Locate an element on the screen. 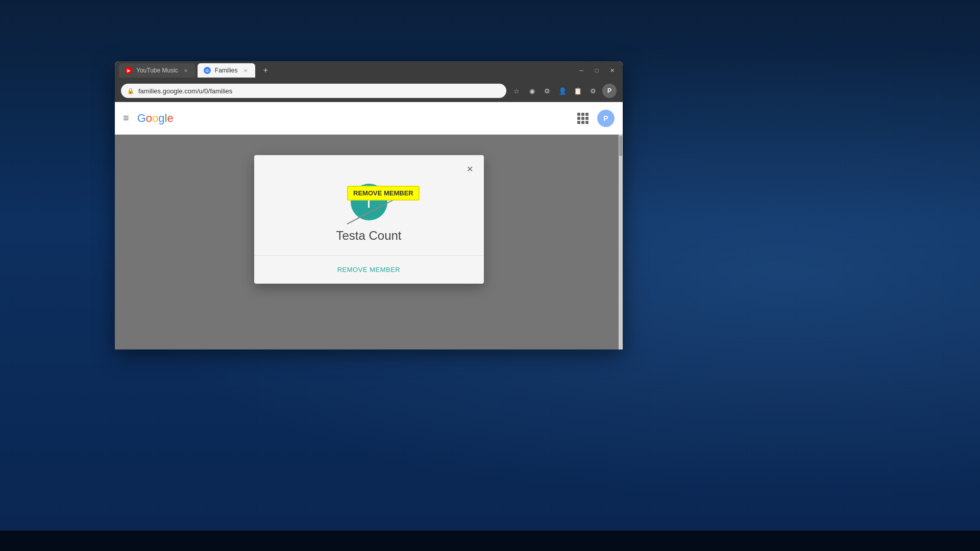  scrollbar-thumb is located at coordinates (621, 146).